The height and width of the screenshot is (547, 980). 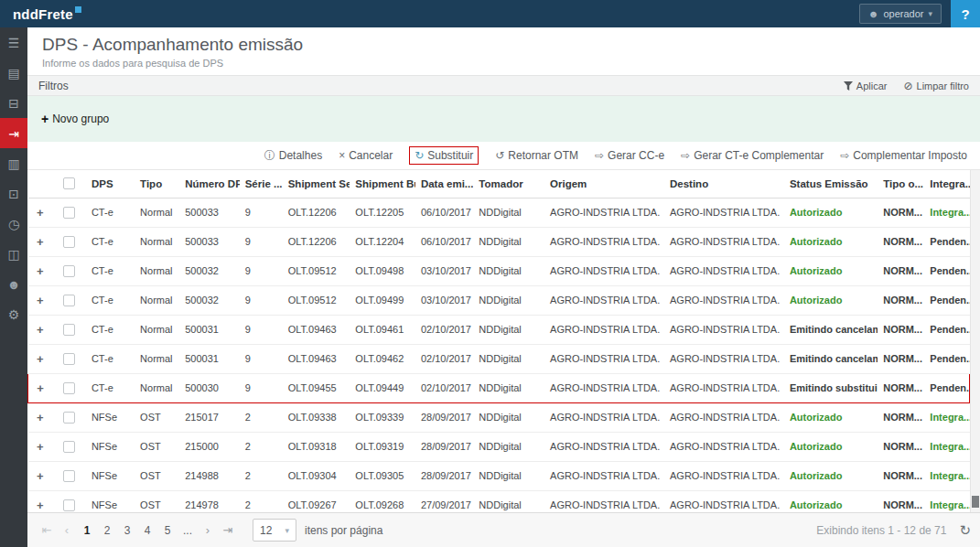 What do you see at coordinates (208, 531) in the screenshot?
I see `next-page-button: ›` at bounding box center [208, 531].